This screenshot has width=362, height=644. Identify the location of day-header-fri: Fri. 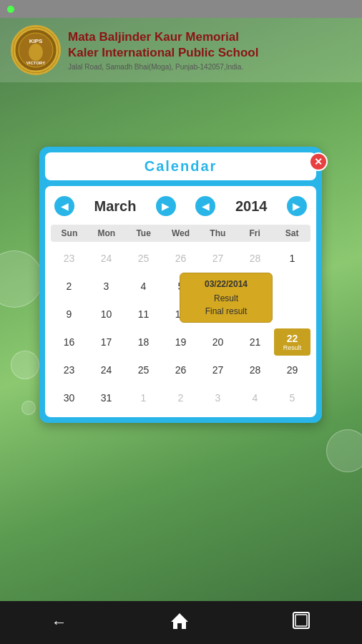
(255, 233).